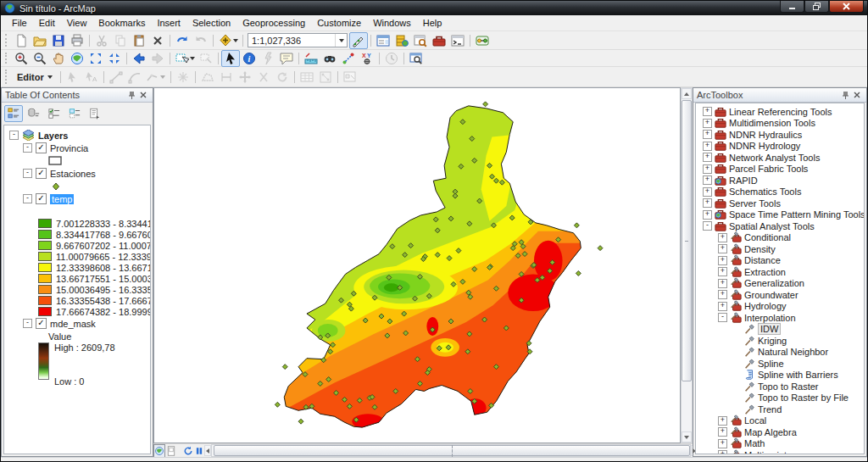 The height and width of the screenshot is (462, 868). What do you see at coordinates (458, 41) in the screenshot?
I see `python-window-button` at bounding box center [458, 41].